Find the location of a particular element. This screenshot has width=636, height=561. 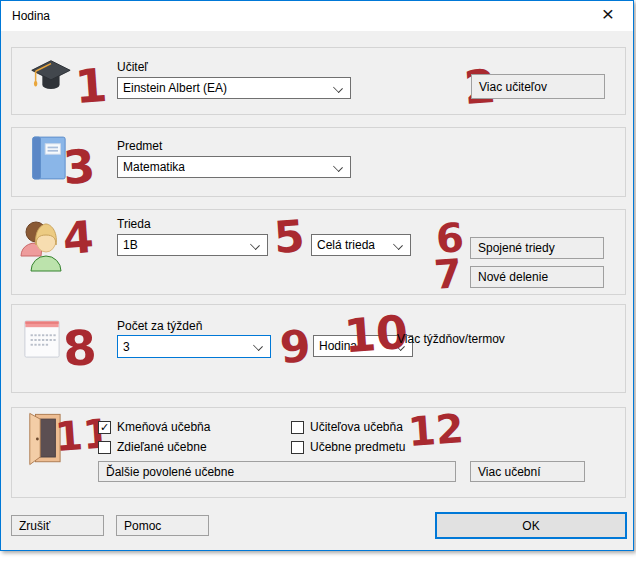

help-button: Pomoc is located at coordinates (162, 526).